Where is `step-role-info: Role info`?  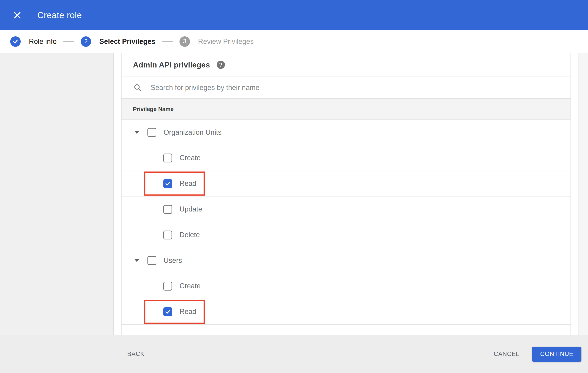
step-role-info: Role info is located at coordinates (33, 41).